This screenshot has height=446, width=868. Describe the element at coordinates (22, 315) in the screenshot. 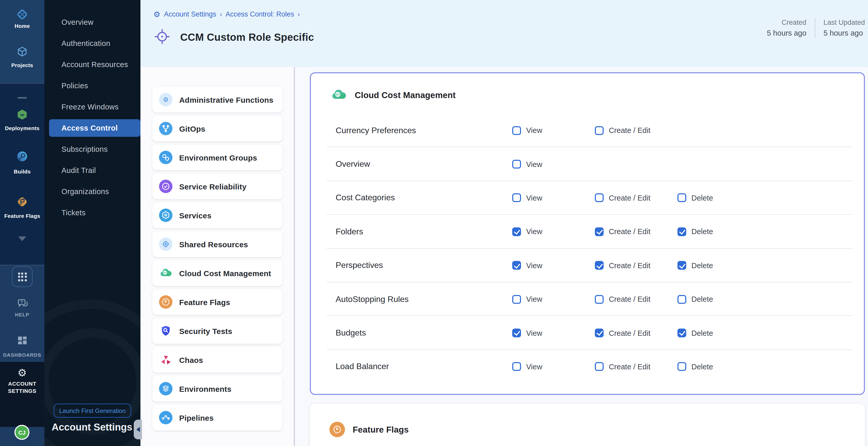

I see `rail-item-help: HELP` at that location.